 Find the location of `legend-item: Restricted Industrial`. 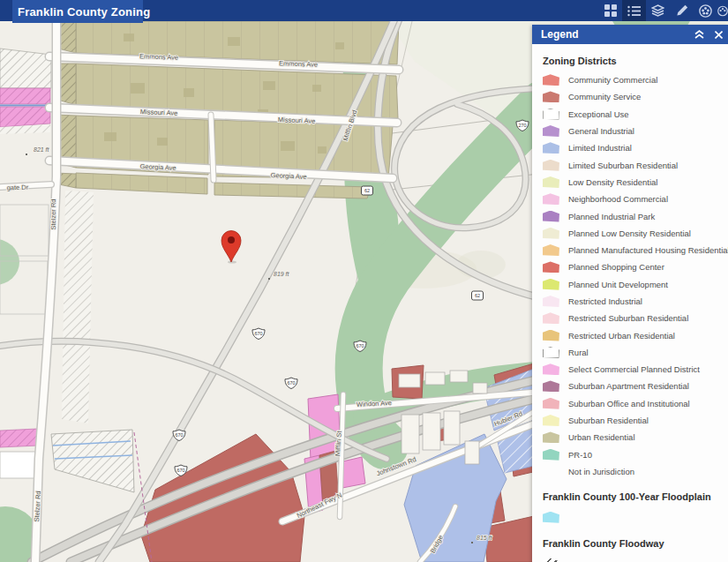

legend-item: Restricted Industrial is located at coordinates (635, 302).